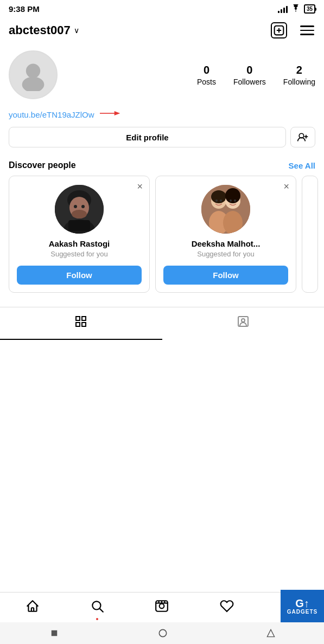 Image resolution: width=324 pixels, height=644 pixels. I want to click on nav-reels, so click(162, 608).